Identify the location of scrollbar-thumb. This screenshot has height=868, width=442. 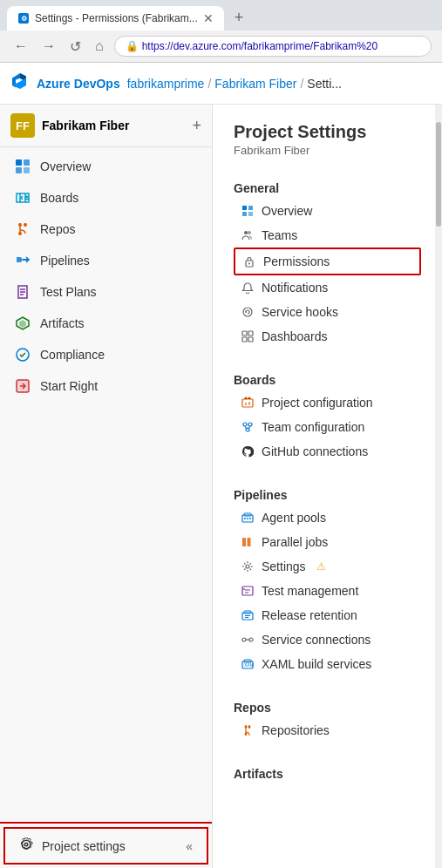
(439, 174).